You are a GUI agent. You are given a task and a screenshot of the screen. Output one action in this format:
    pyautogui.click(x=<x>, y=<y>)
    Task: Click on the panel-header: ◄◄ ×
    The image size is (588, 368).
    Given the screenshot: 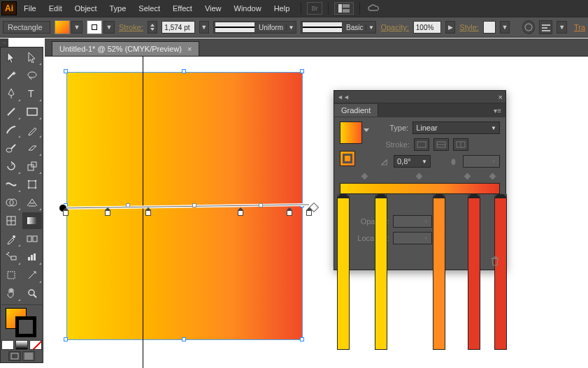 What is the action you would take?
    pyautogui.click(x=420, y=97)
    